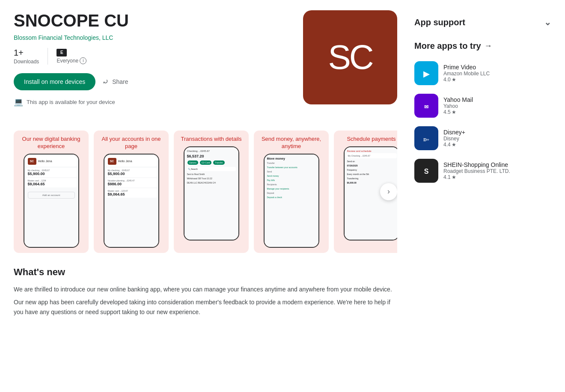  Describe the element at coordinates (488, 46) in the screenshot. I see `more-apps-arrow: →` at that location.